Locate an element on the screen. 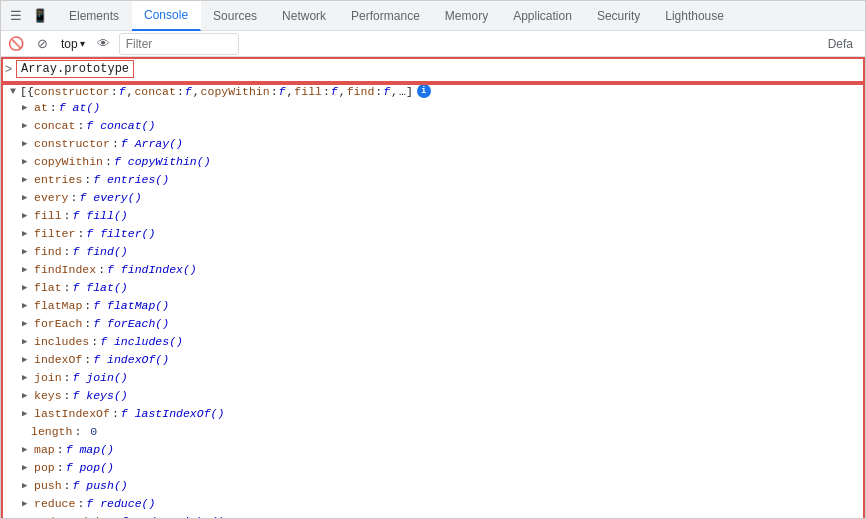 Image resolution: width=866 pixels, height=519 pixels. prop-row: ▶push: f push() is located at coordinates (433, 486).